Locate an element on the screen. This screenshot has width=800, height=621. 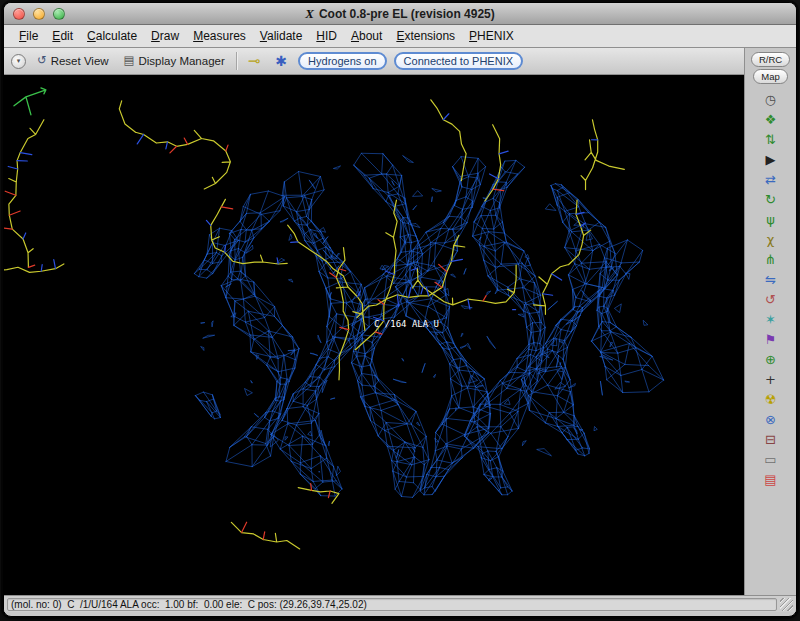
go-to-atom-icon: ✱ is located at coordinates (281, 61).